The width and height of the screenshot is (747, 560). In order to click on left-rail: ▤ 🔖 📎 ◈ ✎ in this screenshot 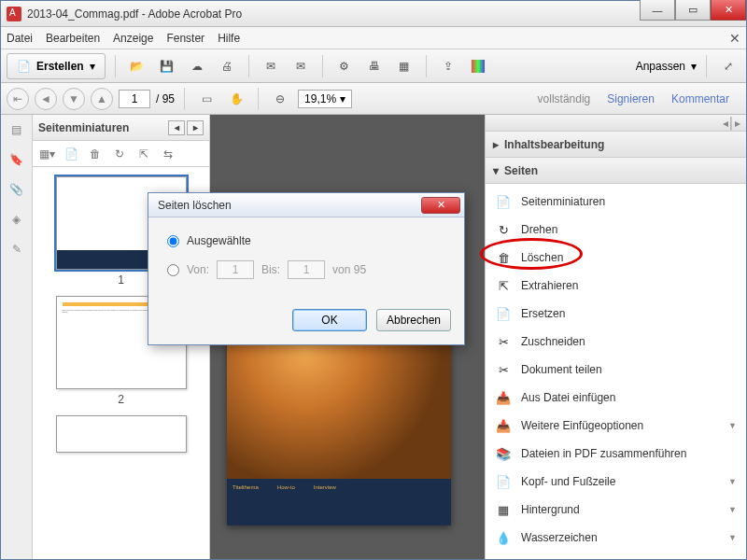, I will do `click(17, 337)`.